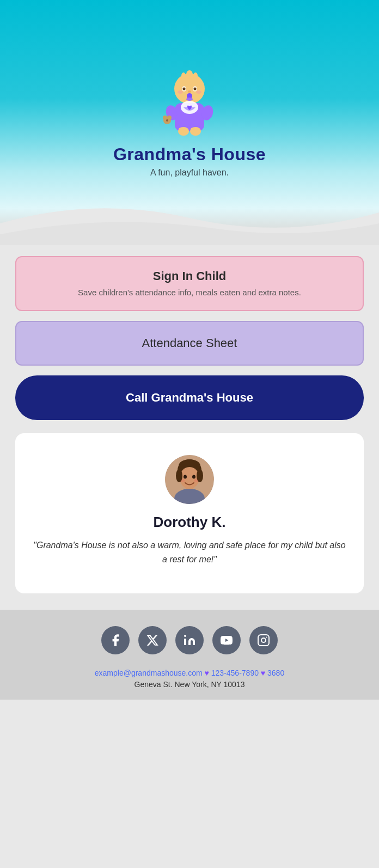 The width and height of the screenshot is (379, 868). Describe the element at coordinates (190, 655) in the screenshot. I see `footer: example@grandmashouse.com ♥ 123-456-7890…` at that location.